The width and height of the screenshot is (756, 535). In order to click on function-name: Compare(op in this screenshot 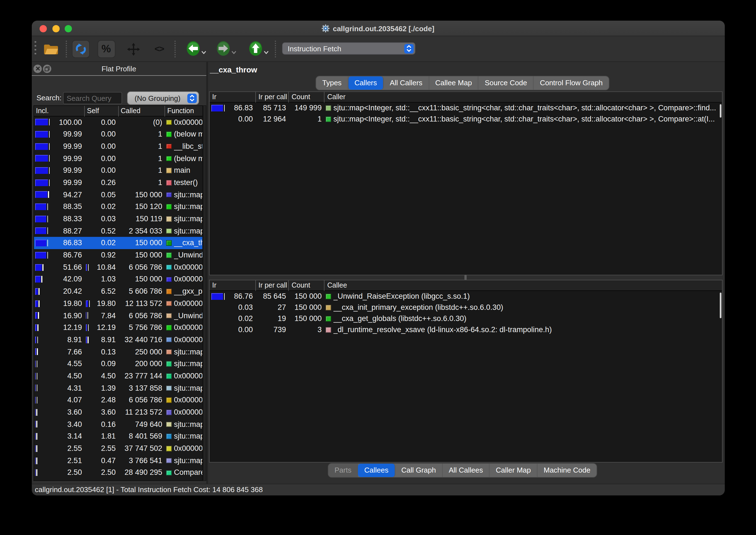, I will do `click(188, 473)`.